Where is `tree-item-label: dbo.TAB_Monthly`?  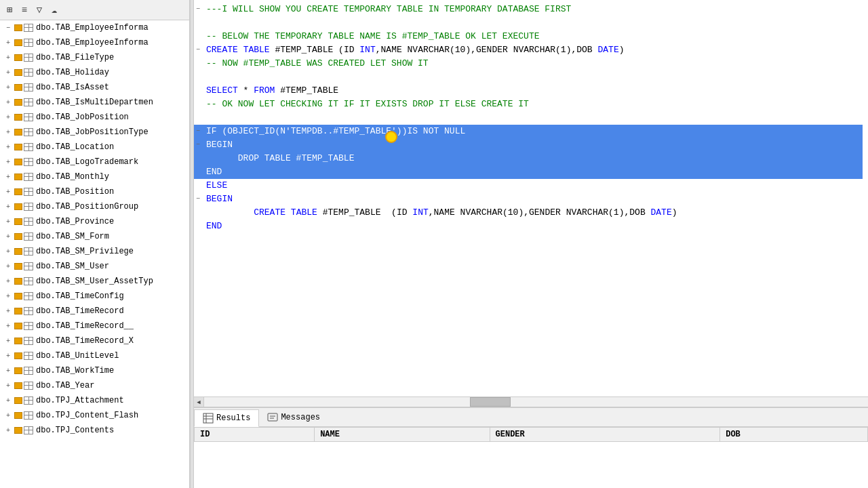
tree-item-label: dbo.TAB_Monthly is located at coordinates (73, 177).